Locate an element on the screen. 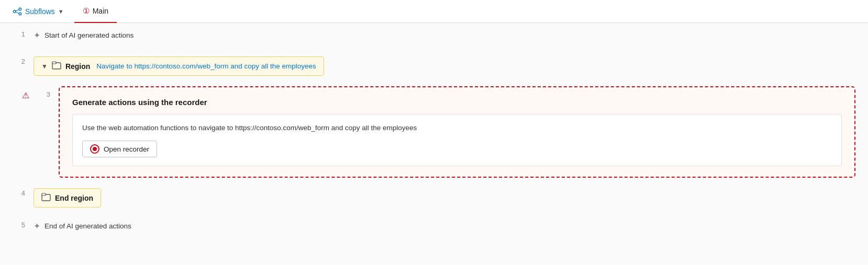 This screenshot has height=265, width=868. chevron-down-icon: ▼ is located at coordinates (61, 11).